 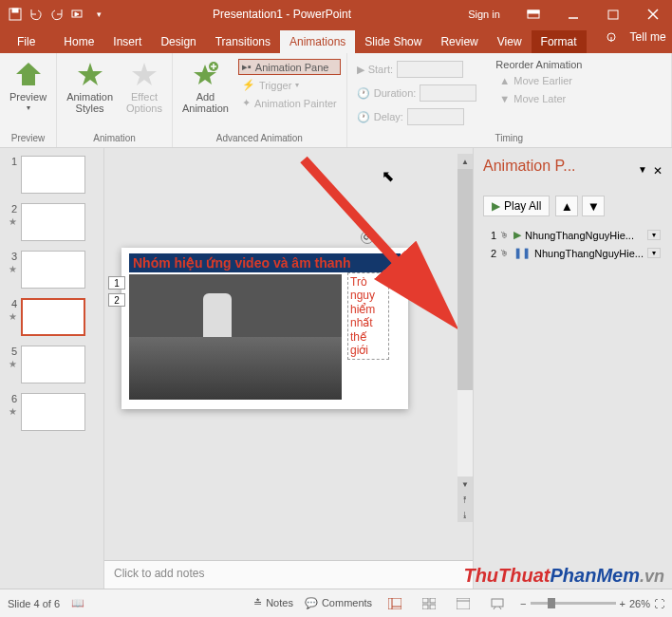 What do you see at coordinates (364, 118) in the screenshot?
I see `delay-icon: 🕐` at bounding box center [364, 118].